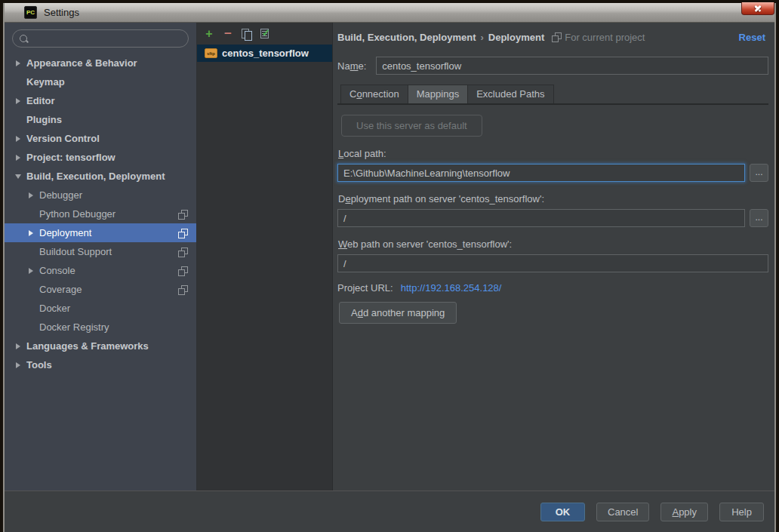  Describe the element at coordinates (45, 81) in the screenshot. I see `tree-item-label: Keymap` at that location.